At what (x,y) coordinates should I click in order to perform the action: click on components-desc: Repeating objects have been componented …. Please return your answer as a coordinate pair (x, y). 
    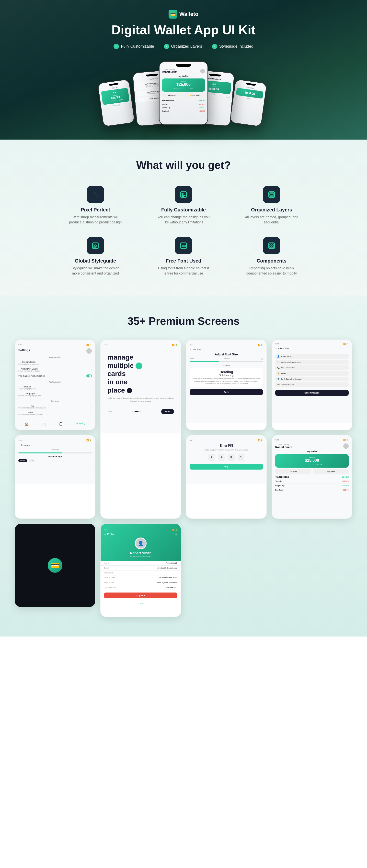
    Looking at the image, I should click on (272, 271).